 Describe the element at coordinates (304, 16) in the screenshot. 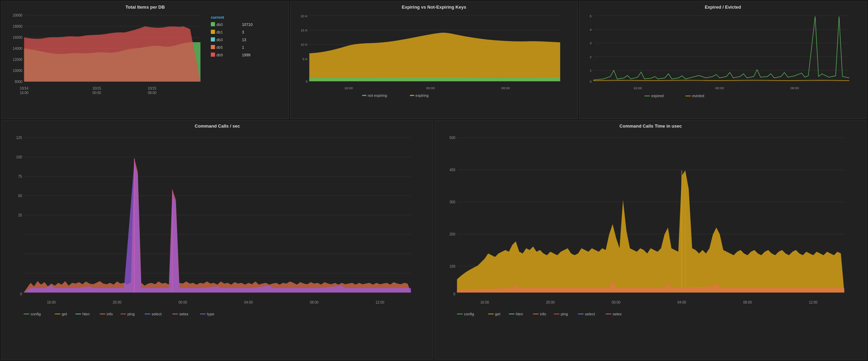

I see `svg-text: 20 K` at that location.